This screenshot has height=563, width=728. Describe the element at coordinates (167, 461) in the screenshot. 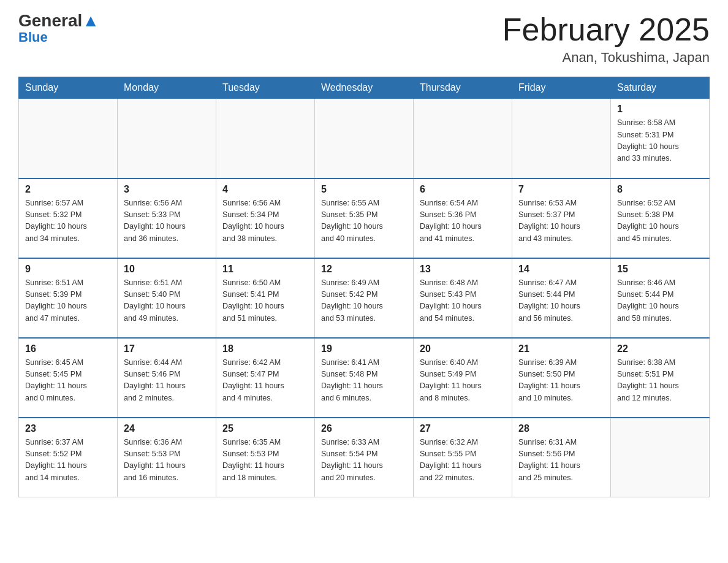

I see `day-info: Sunrise: 6:36 AMSunset: 5:53 PMDaylight:…` at that location.